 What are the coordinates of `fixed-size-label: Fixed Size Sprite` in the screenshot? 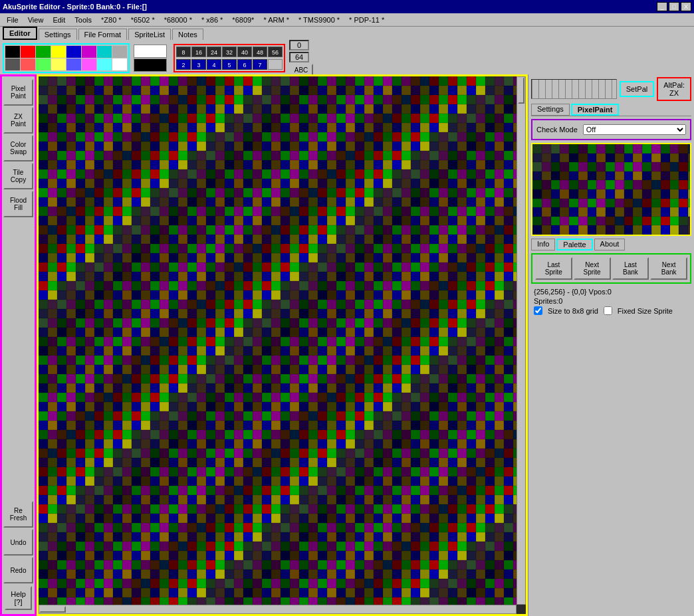 It's located at (645, 311).